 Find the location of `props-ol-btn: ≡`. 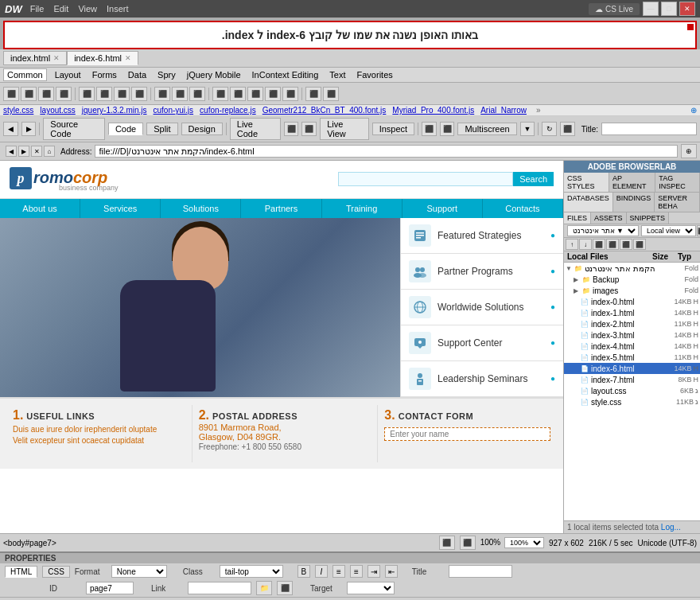

props-ol-btn: ≡ is located at coordinates (356, 571).